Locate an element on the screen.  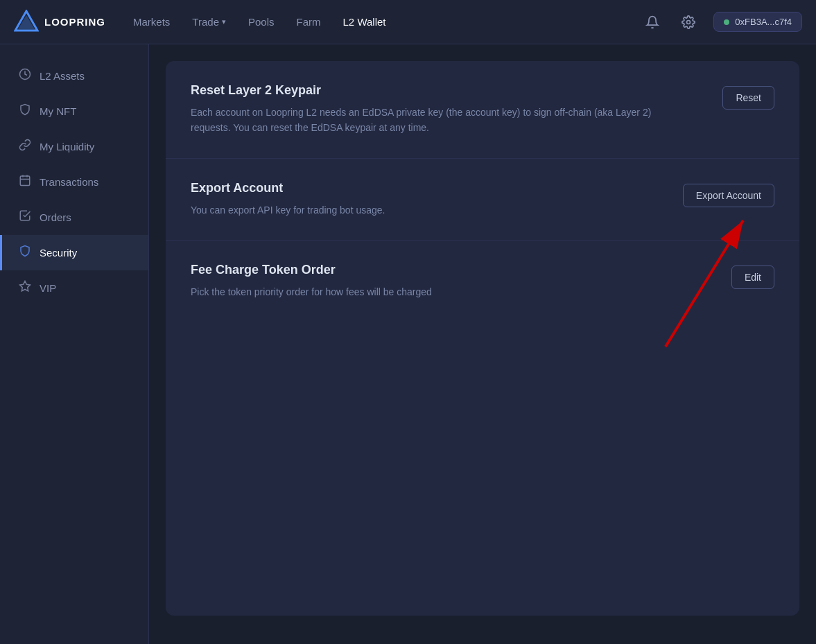
top-navigation: LOOPRING Markets Trade ▾ Pools Farm L2 W… is located at coordinates (408, 22).